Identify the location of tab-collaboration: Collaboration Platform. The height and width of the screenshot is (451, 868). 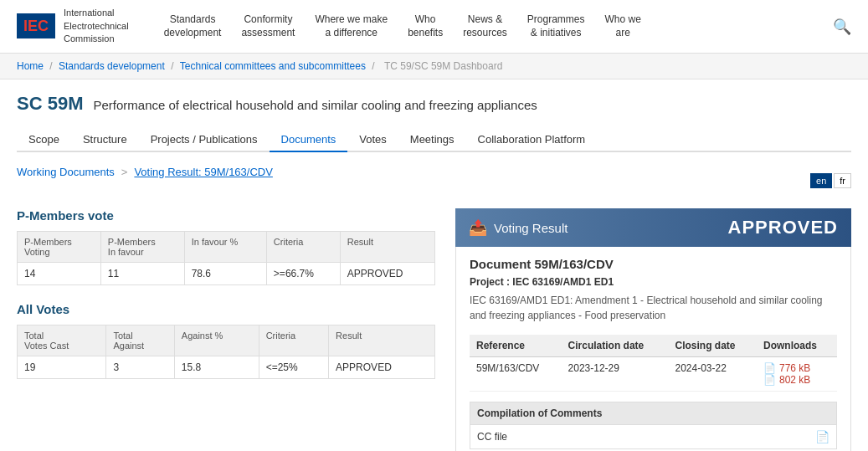
(532, 141).